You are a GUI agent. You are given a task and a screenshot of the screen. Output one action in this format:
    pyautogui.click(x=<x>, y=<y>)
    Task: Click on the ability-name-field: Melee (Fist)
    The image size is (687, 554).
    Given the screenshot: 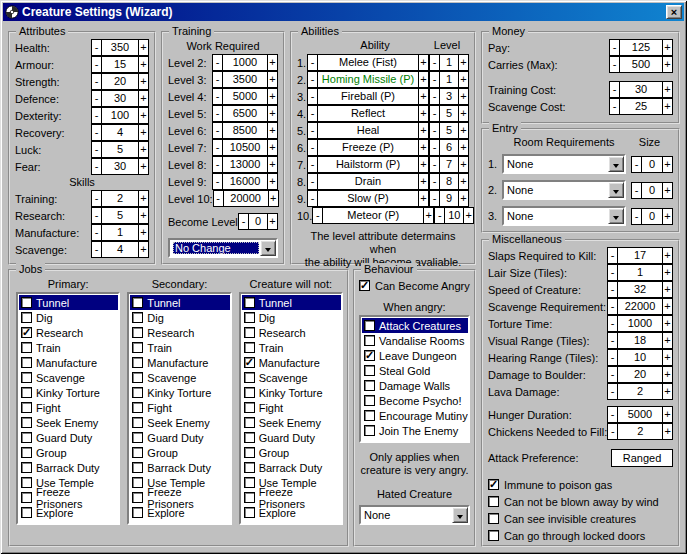 What is the action you would take?
    pyautogui.click(x=368, y=62)
    